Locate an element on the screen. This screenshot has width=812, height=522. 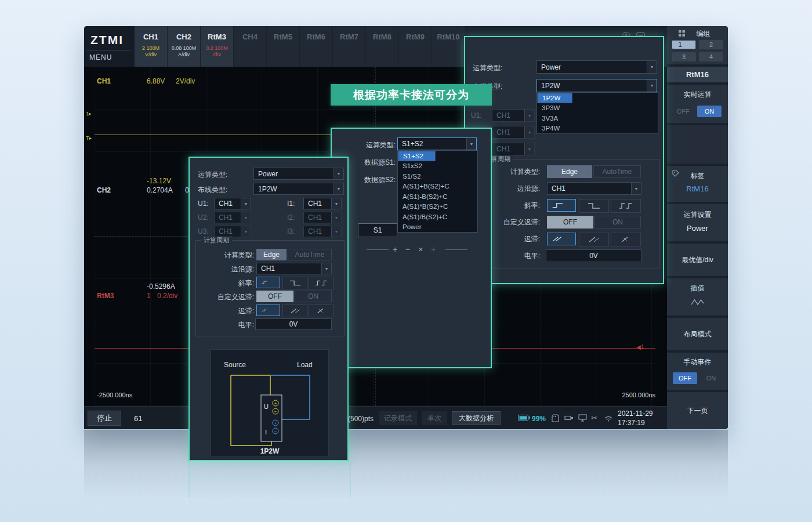
tab-rtm10: RtM10 is located at coordinates (448, 46).